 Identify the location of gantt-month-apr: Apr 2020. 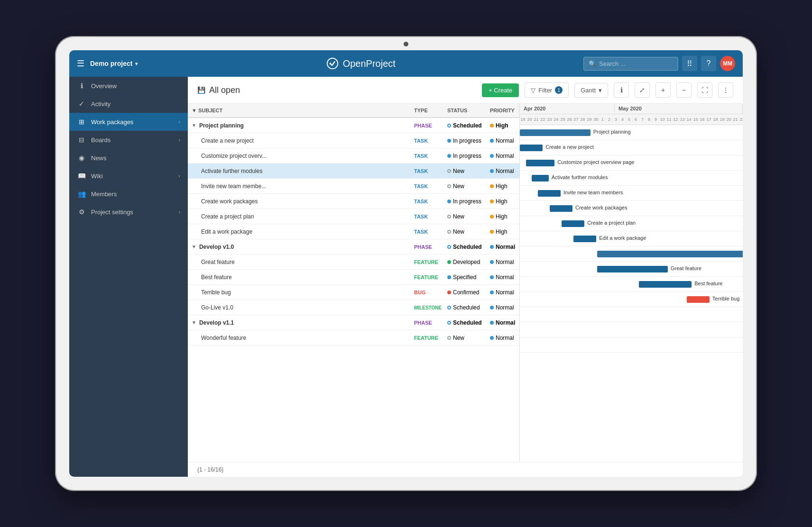
(567, 109).